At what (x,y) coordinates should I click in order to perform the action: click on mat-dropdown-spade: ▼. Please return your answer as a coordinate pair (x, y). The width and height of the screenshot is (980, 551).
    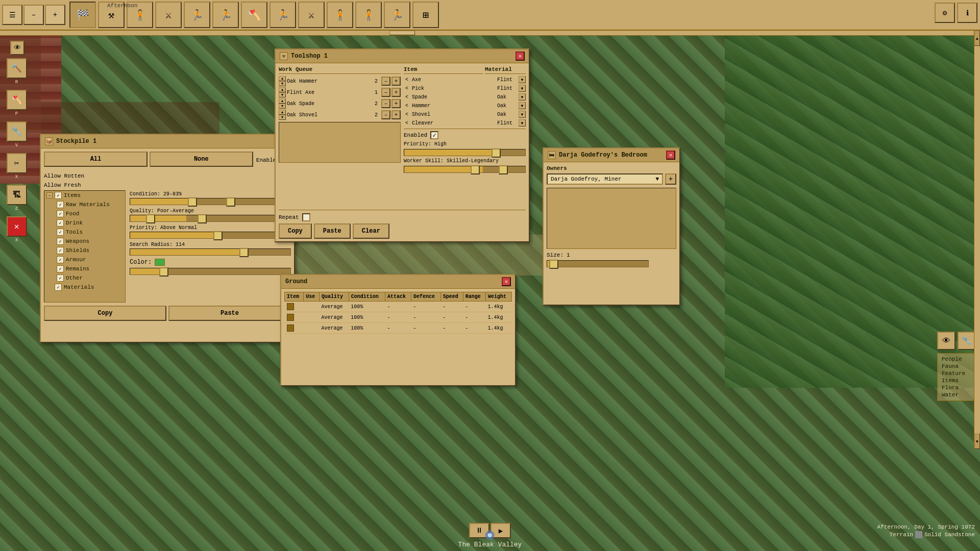
    Looking at the image, I should click on (522, 97).